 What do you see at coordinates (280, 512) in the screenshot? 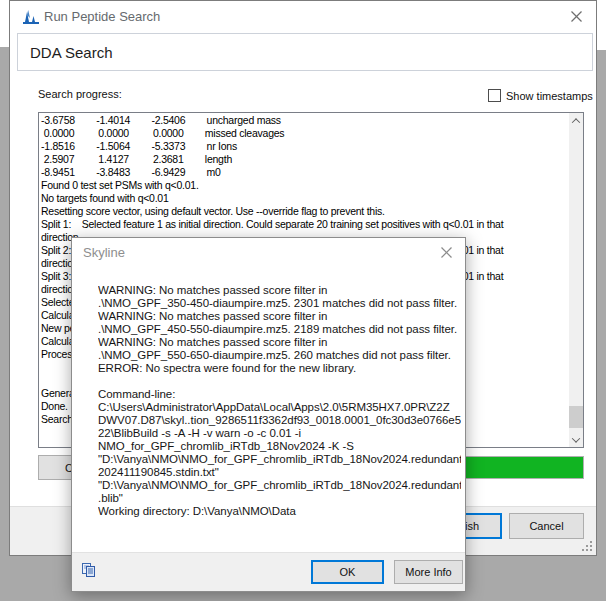
I see `log-line: Working directory: D:\Vanya\NMO\Data` at bounding box center [280, 512].